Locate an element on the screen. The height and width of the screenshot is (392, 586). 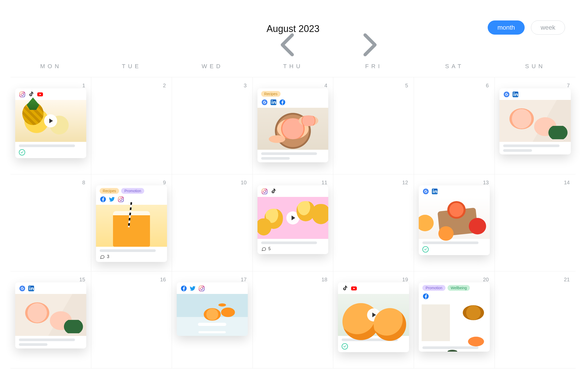
day-cell: 13 is located at coordinates (454, 223).